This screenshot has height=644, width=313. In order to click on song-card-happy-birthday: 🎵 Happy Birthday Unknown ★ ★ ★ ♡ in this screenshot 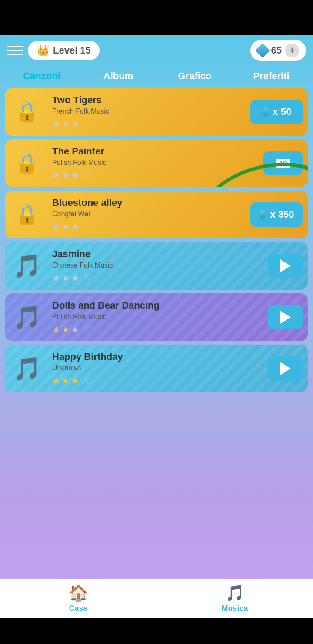, I will do `click(156, 369)`.